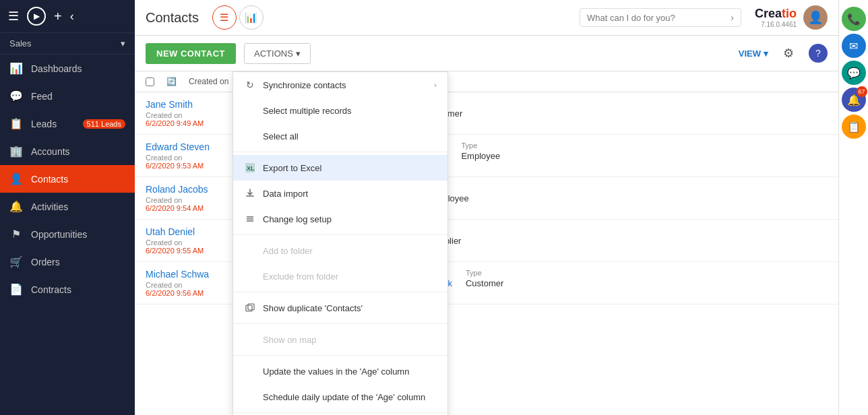 This screenshot has width=868, height=415. Describe the element at coordinates (191, 54) in the screenshot. I see `new-contact-button: NEW CONTACT` at that location.